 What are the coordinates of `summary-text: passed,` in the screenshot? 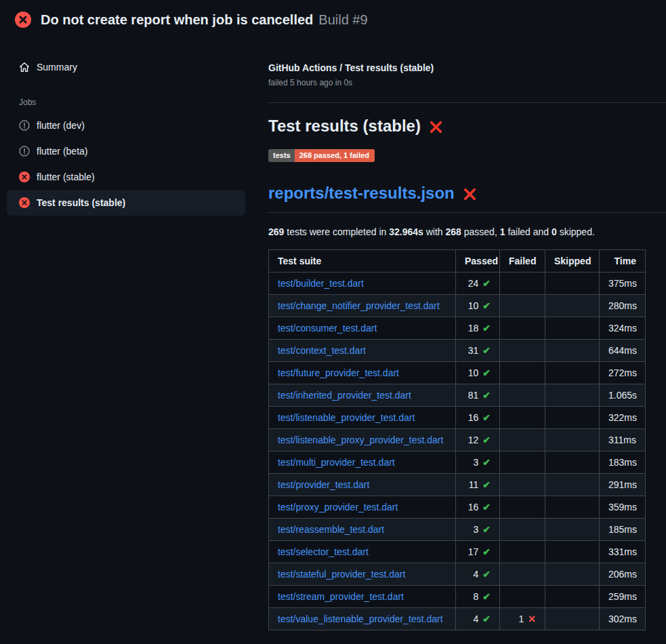 It's located at (481, 232).